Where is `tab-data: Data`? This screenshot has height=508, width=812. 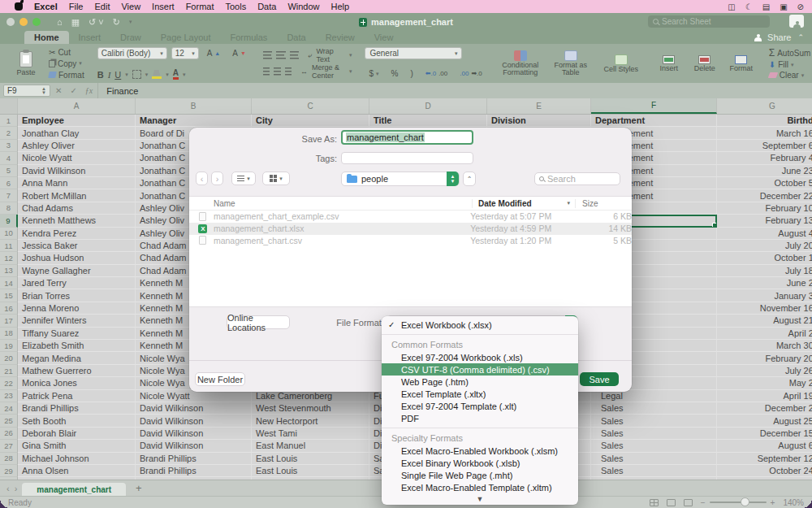 tab-data: Data is located at coordinates (296, 37).